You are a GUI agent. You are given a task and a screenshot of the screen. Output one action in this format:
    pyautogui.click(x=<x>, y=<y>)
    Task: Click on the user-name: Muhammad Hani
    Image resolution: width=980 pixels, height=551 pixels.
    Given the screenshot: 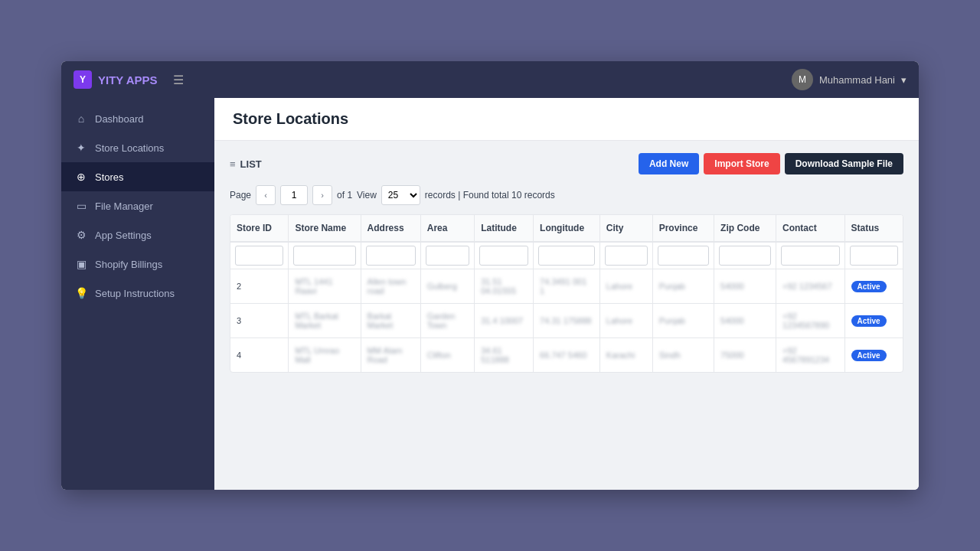 What is the action you would take?
    pyautogui.click(x=858, y=80)
    